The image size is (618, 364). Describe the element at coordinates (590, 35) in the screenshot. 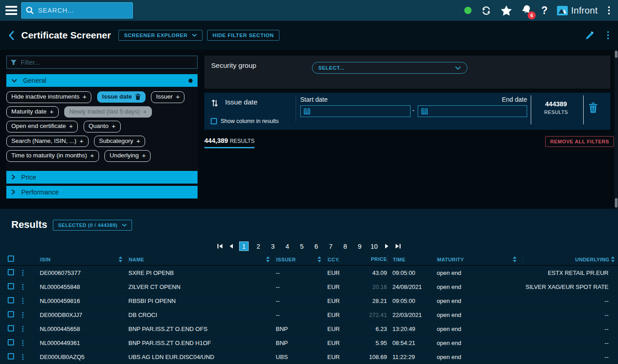

I see `edit-pencil-icon` at that location.